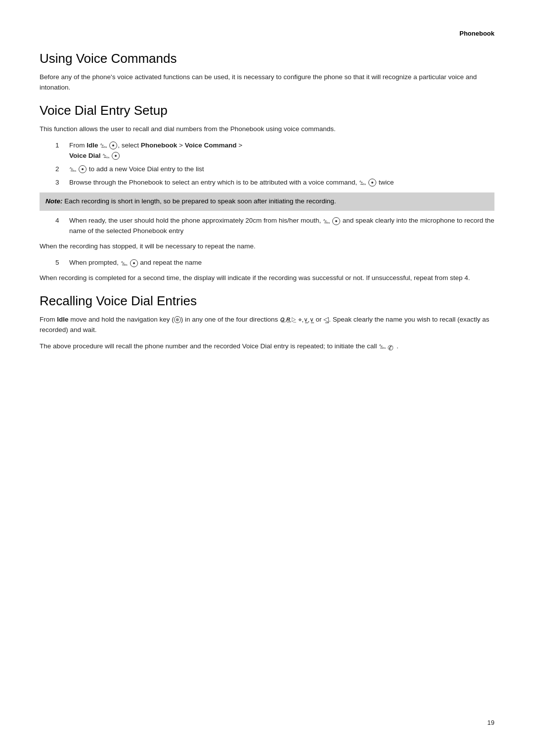 This screenshot has width=534, height=756. What do you see at coordinates (267, 325) in the screenshot?
I see `recalling-para-1: From Idle move and hold the navigation k…` at bounding box center [267, 325].